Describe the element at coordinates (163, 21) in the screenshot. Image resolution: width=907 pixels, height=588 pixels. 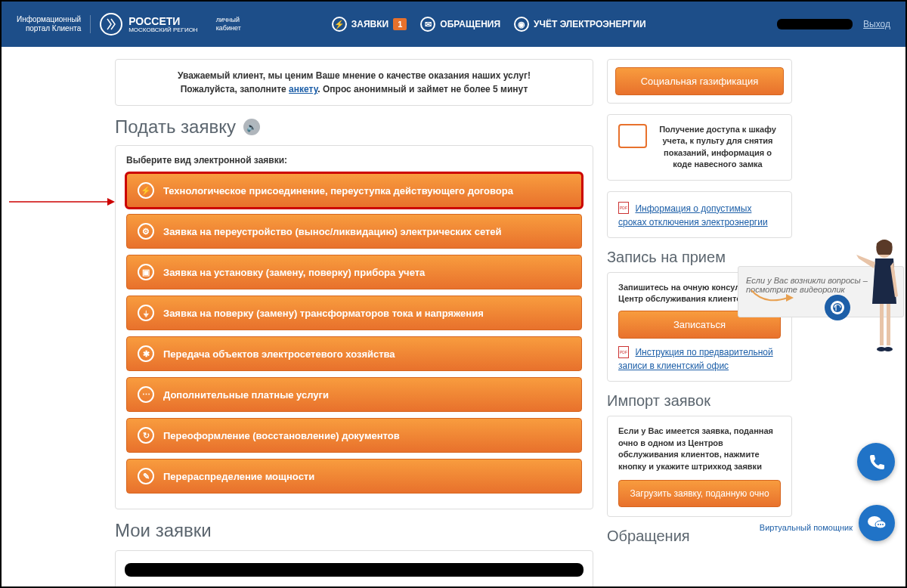
I see `brand-name: РОССЕТИ` at that location.